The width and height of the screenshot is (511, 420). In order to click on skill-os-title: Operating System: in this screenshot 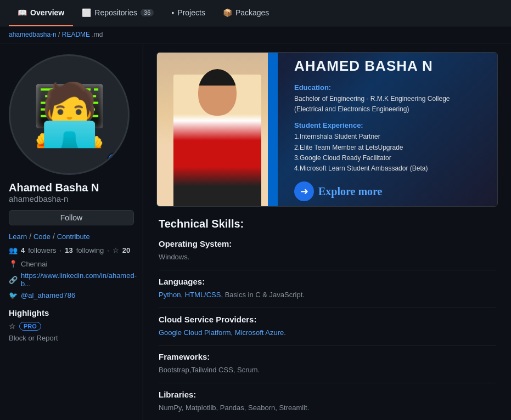, I will do `click(327, 243)`.